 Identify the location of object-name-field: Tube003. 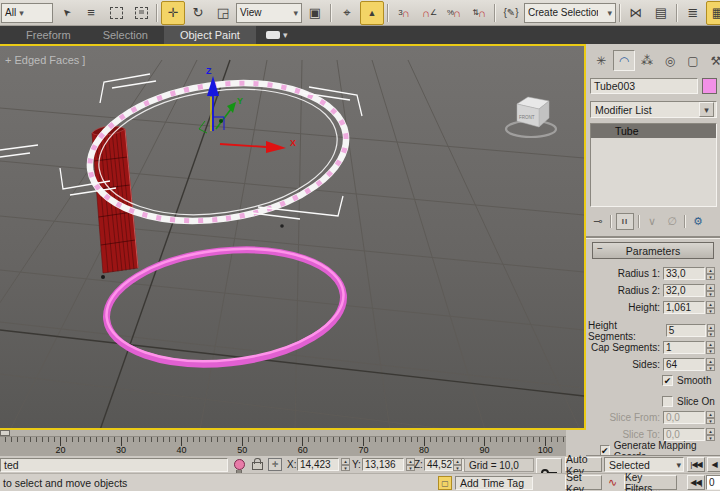
(644, 86).